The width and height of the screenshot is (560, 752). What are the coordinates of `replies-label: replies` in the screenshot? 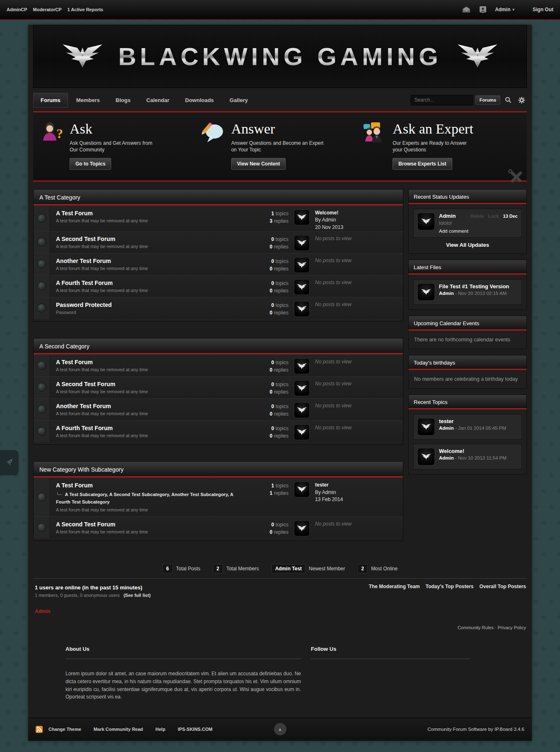 It's located at (281, 313).